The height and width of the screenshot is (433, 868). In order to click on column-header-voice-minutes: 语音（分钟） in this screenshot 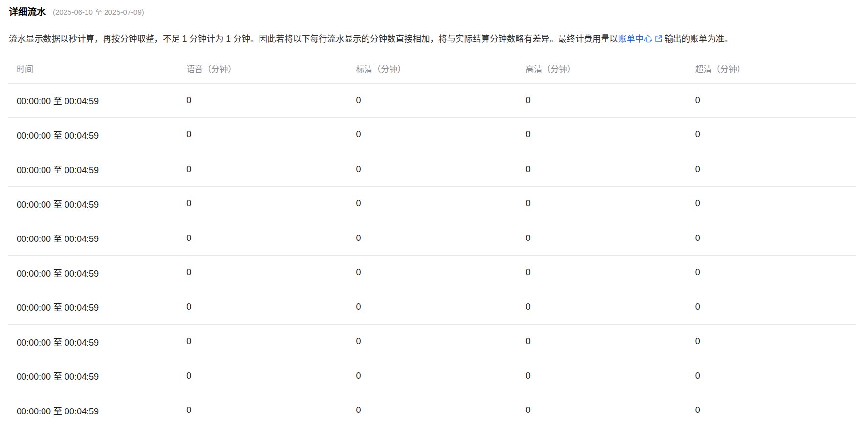, I will do `click(262, 65)`.